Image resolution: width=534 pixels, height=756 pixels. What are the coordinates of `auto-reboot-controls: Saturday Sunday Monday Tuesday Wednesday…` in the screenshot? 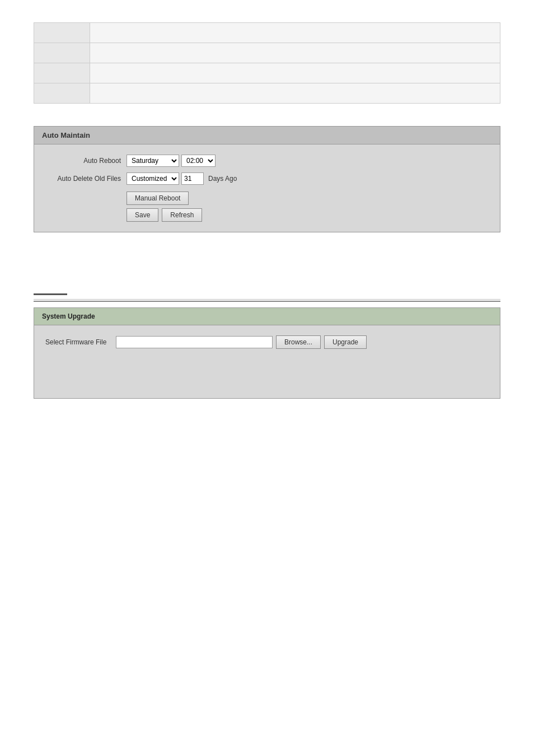 It's located at (171, 161).